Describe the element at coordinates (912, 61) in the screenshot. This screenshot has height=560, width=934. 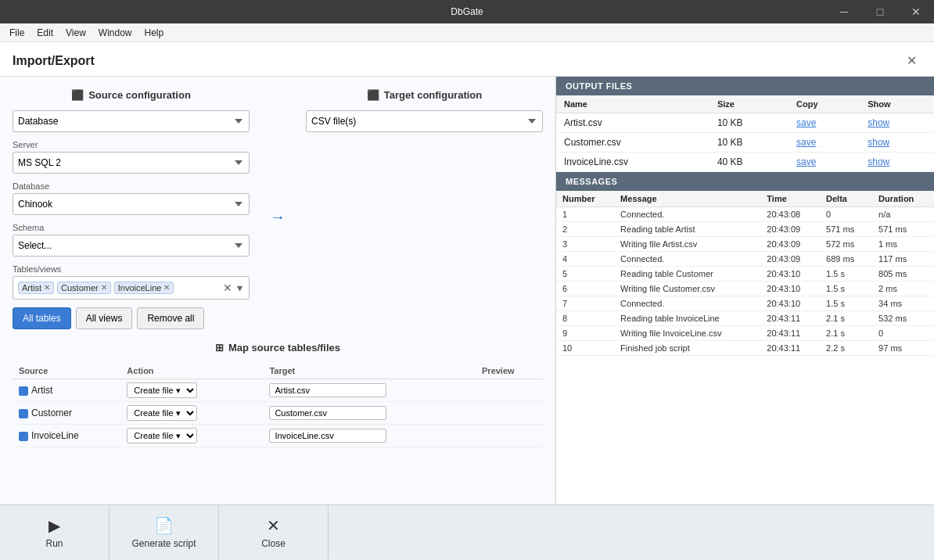
I see `page-close-button: ✕` at that location.